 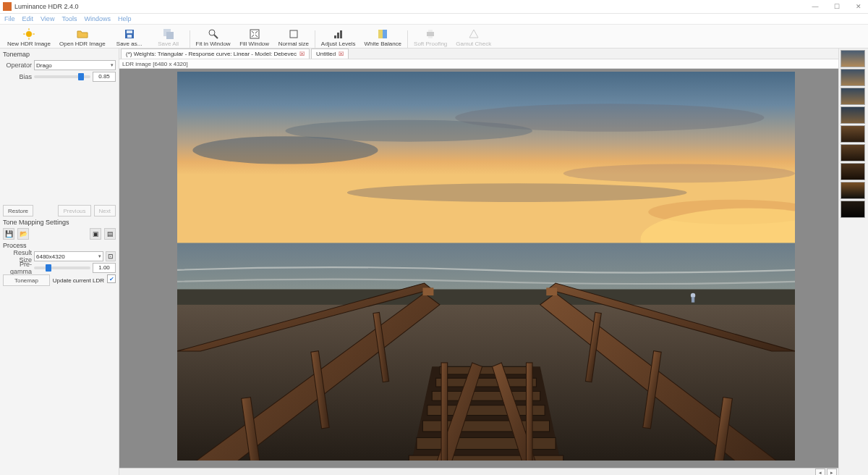 I want to click on new-hdr-button: New HDR Image, so click(x=29, y=38).